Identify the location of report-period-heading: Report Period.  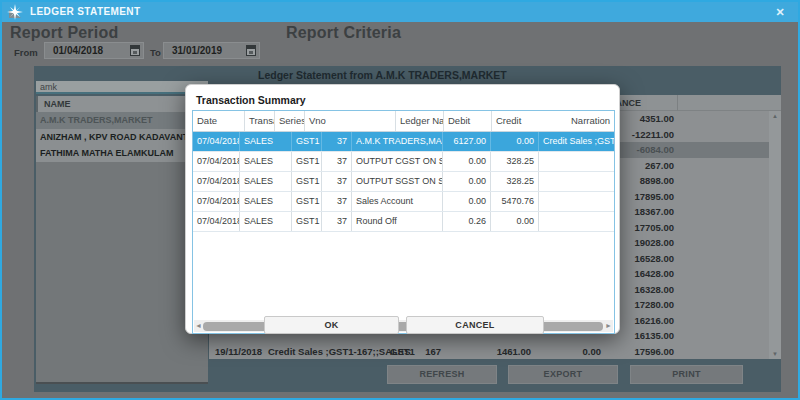
(64, 33).